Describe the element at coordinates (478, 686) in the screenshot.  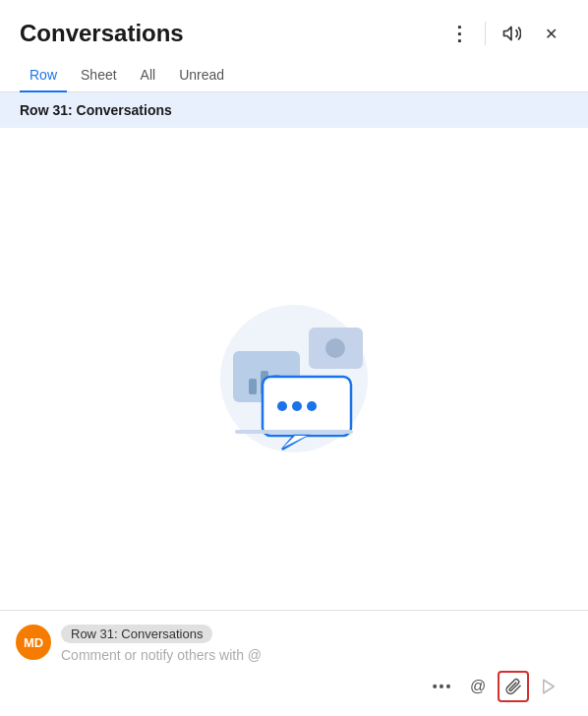
I see `mention-button: @` at that location.